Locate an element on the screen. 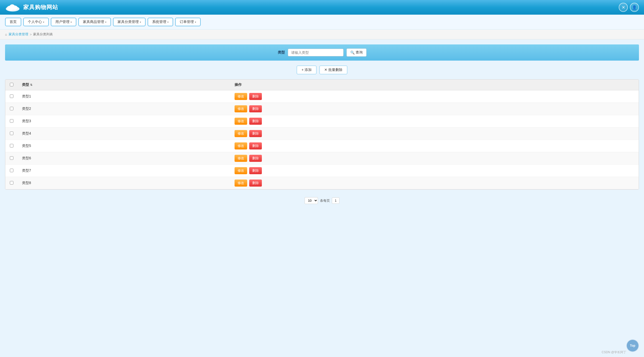  table-row: 类型4 修改 删除 is located at coordinates (322, 134).